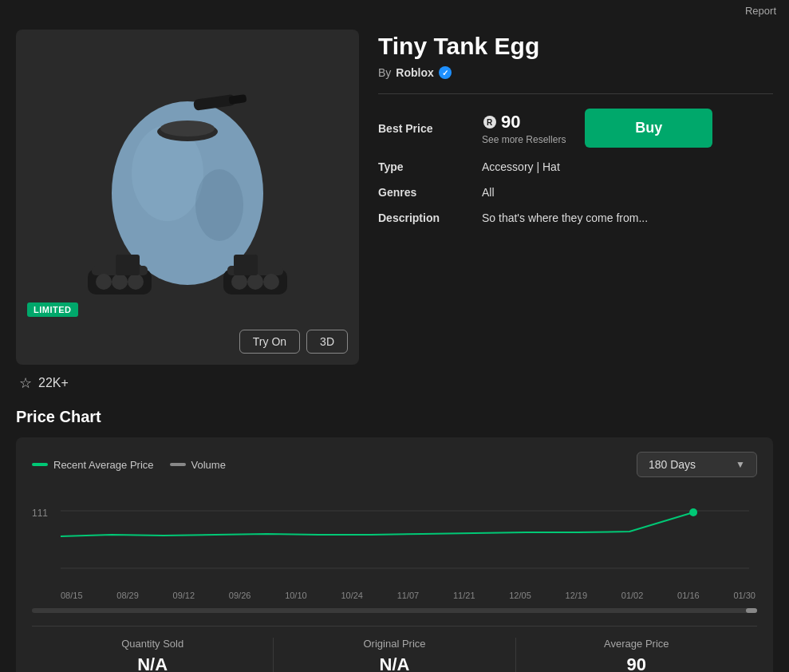  What do you see at coordinates (394, 417) in the screenshot?
I see `price-chart-title: Price Chart` at bounding box center [394, 417].